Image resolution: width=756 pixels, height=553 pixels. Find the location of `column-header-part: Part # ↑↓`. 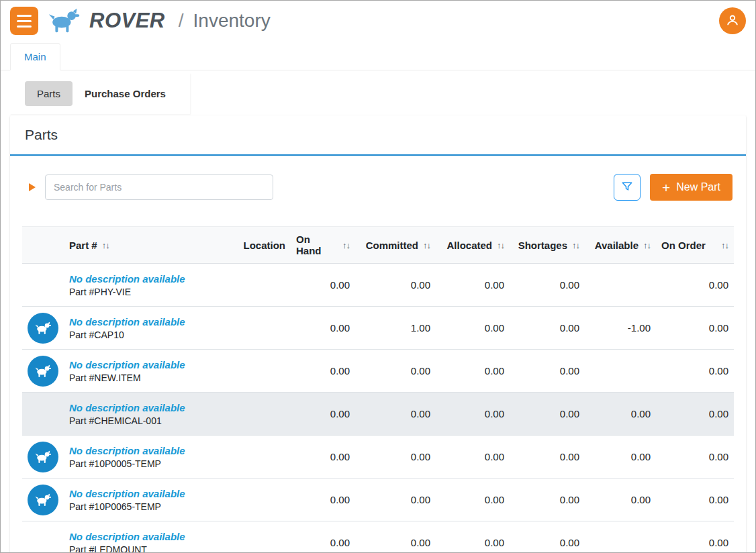

column-header-part: Part # ↑↓ is located at coordinates (146, 246).